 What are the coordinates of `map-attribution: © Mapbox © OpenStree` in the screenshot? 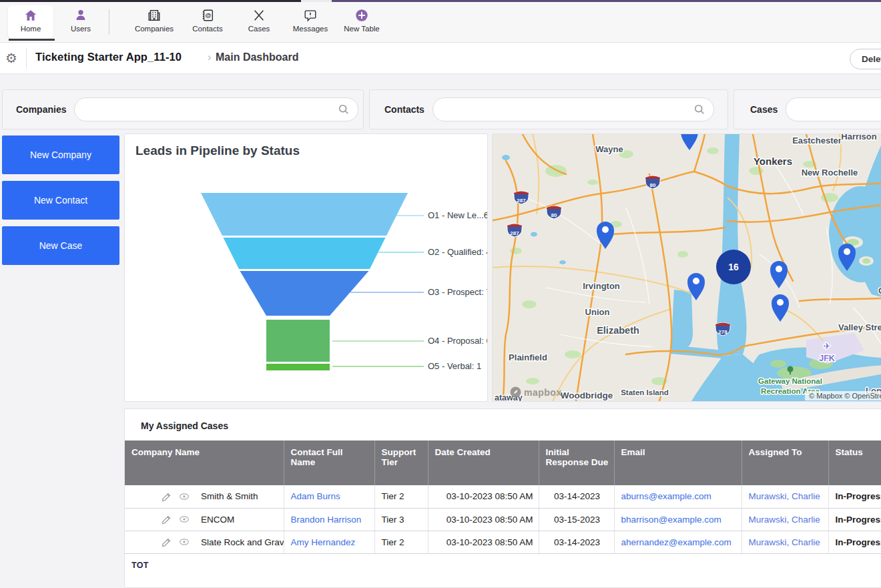 It's located at (843, 396).